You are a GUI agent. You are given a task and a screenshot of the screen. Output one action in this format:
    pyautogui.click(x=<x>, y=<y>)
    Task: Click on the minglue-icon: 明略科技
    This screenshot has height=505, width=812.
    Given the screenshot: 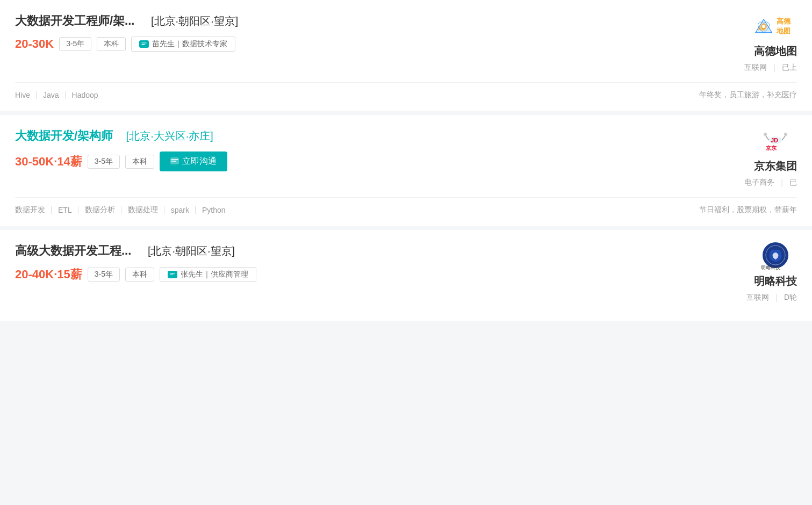 What is the action you would take?
    pyautogui.click(x=775, y=256)
    